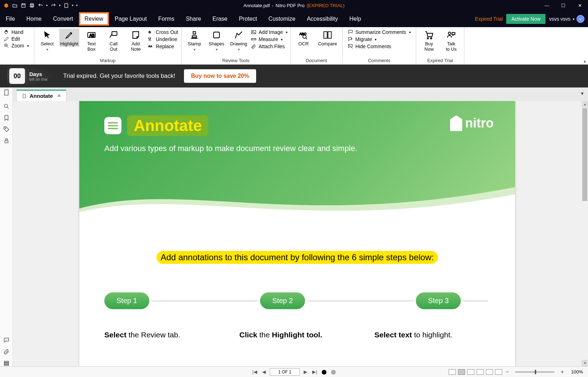  What do you see at coordinates (66, 5) in the screenshot?
I see `page-display-icon` at bounding box center [66, 5].